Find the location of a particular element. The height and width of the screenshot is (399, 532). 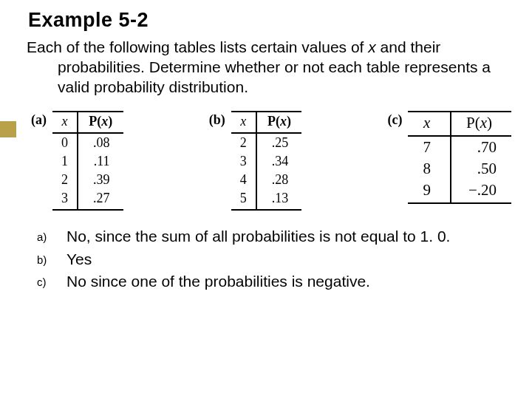

cell-x: 9 is located at coordinates (429, 191).